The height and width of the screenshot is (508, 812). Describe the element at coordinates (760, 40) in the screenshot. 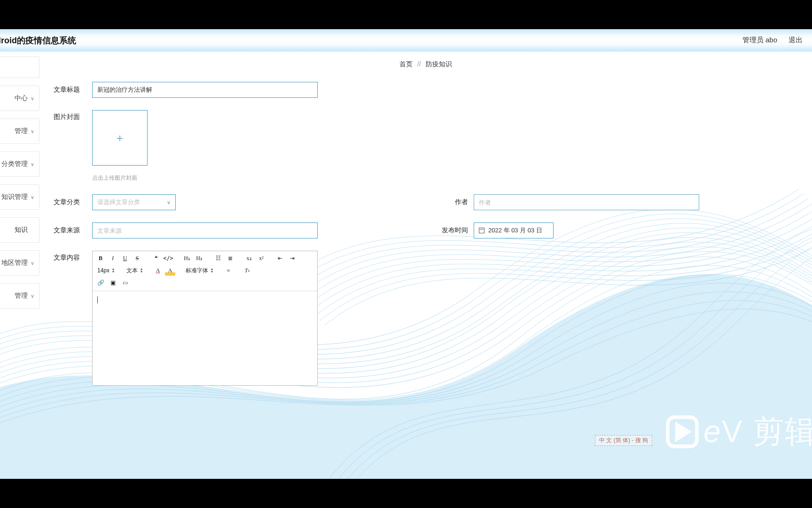

I see `admin-user-label: 管理员 abo` at that location.